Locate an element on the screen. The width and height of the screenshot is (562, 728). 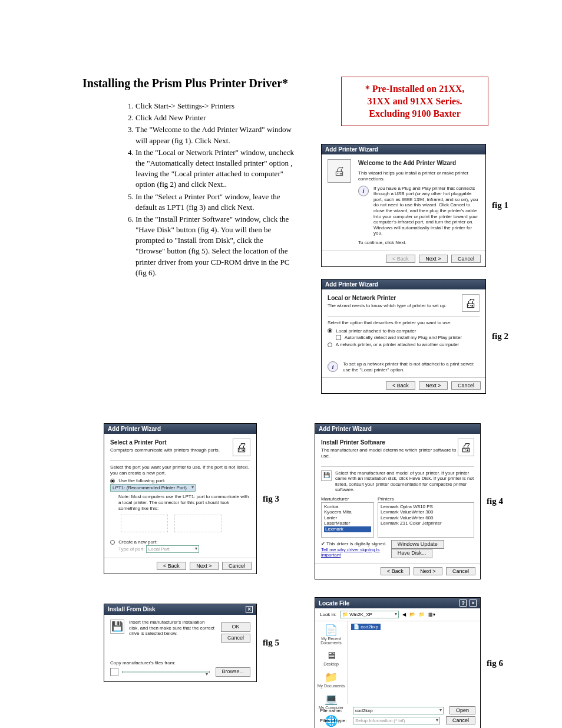
fig1-label: fig 1 is located at coordinates (500, 205).